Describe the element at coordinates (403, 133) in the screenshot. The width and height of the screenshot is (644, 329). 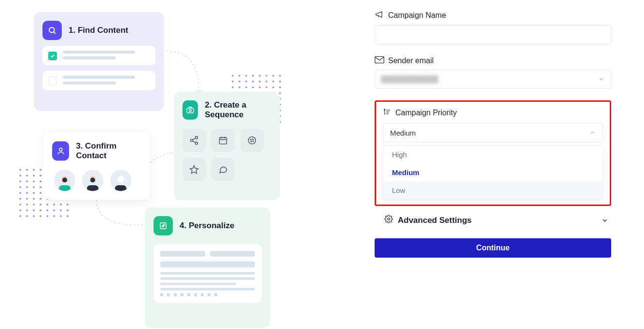
I see `priority-selected-value: Medium` at that location.